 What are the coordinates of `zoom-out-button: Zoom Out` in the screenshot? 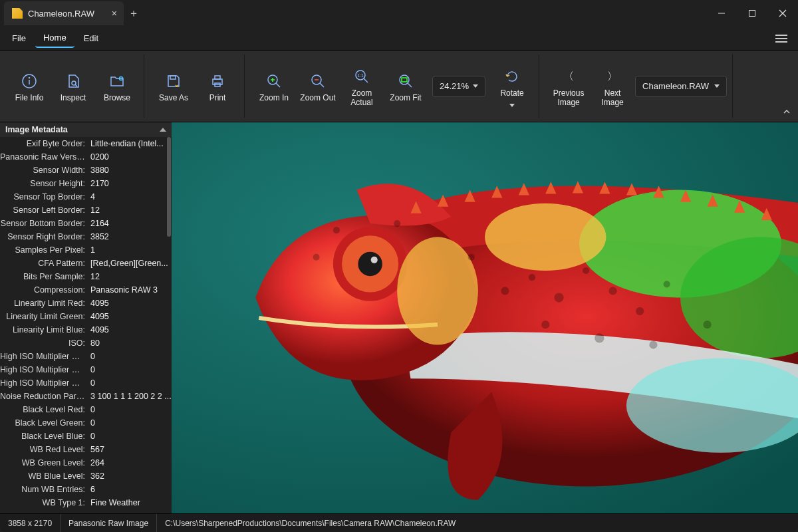 It's located at (318, 86).